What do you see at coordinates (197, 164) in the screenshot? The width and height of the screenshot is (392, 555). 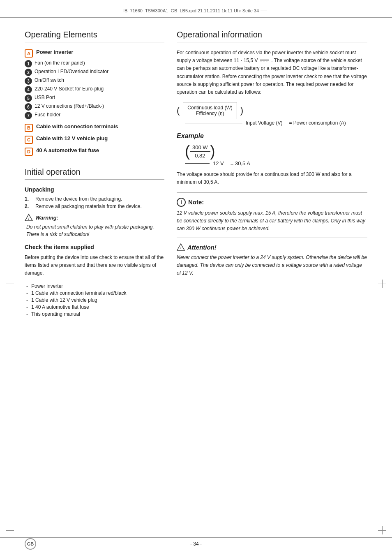 I see `example-bar` at bounding box center [197, 164].